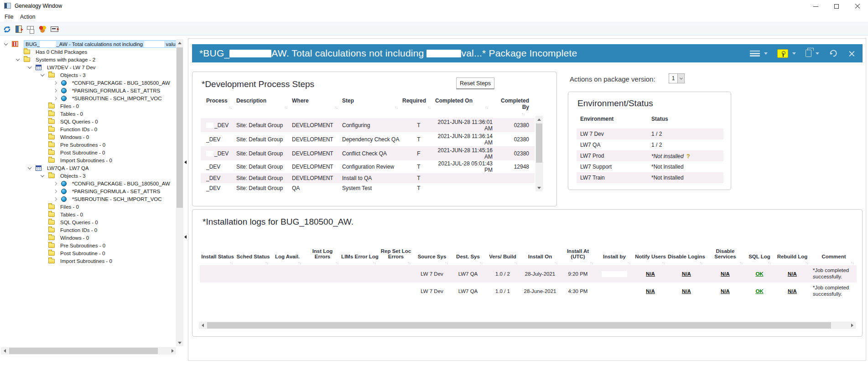  What do you see at coordinates (88, 168) in the screenshot?
I see `tree-item-system: LW7QA - LW7 QA` at bounding box center [88, 168].